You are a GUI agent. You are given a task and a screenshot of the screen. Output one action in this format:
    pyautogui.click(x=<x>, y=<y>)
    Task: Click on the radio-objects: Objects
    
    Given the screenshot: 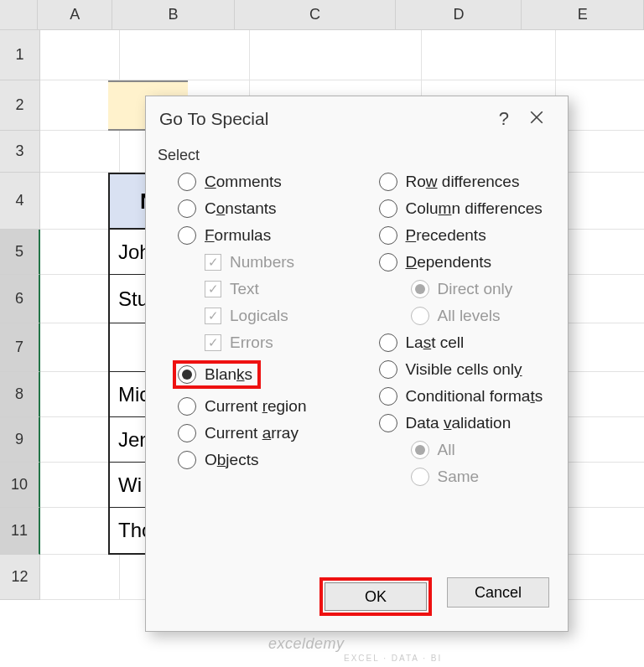 What is the action you would take?
    pyautogui.click(x=254, y=460)
    